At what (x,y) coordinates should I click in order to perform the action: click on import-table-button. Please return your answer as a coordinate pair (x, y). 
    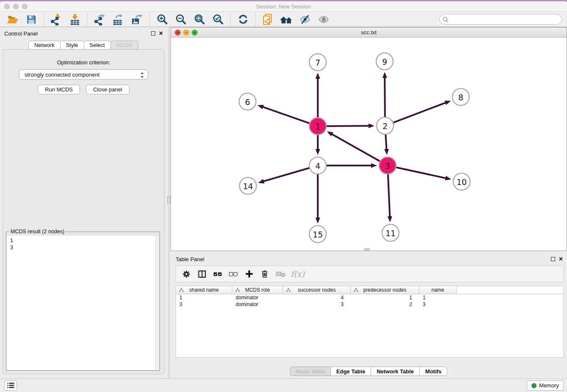
    Looking at the image, I should click on (75, 19).